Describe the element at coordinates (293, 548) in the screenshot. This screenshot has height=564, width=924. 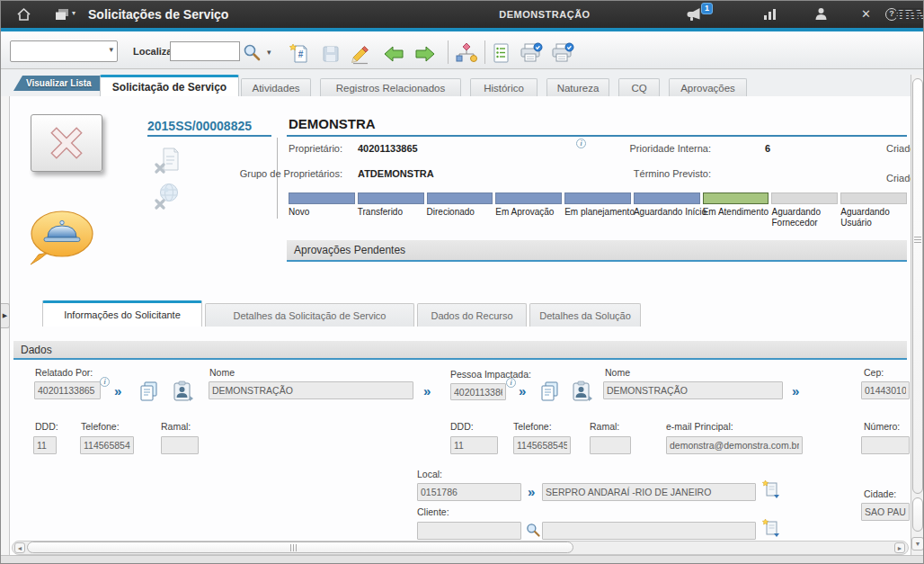
I see `horizontal-scrollbar-grip` at that location.